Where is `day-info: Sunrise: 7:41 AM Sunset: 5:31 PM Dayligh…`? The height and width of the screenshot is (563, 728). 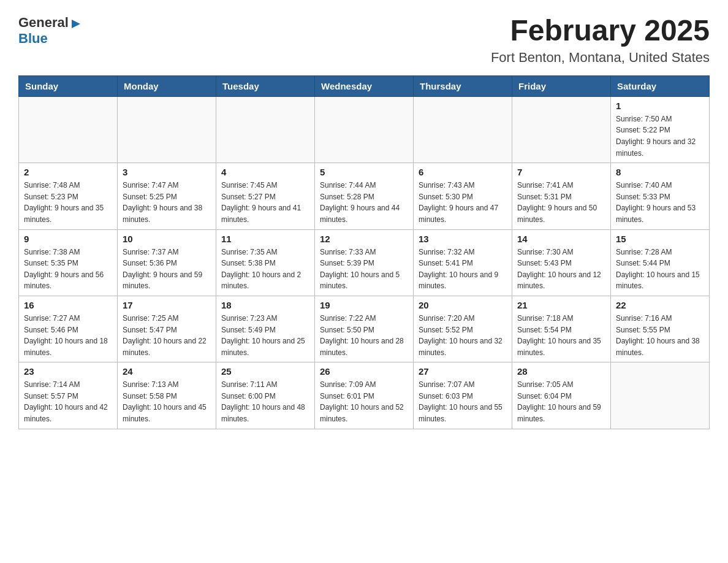 day-info: Sunrise: 7:41 AM Sunset: 5:31 PM Dayligh… is located at coordinates (561, 202).